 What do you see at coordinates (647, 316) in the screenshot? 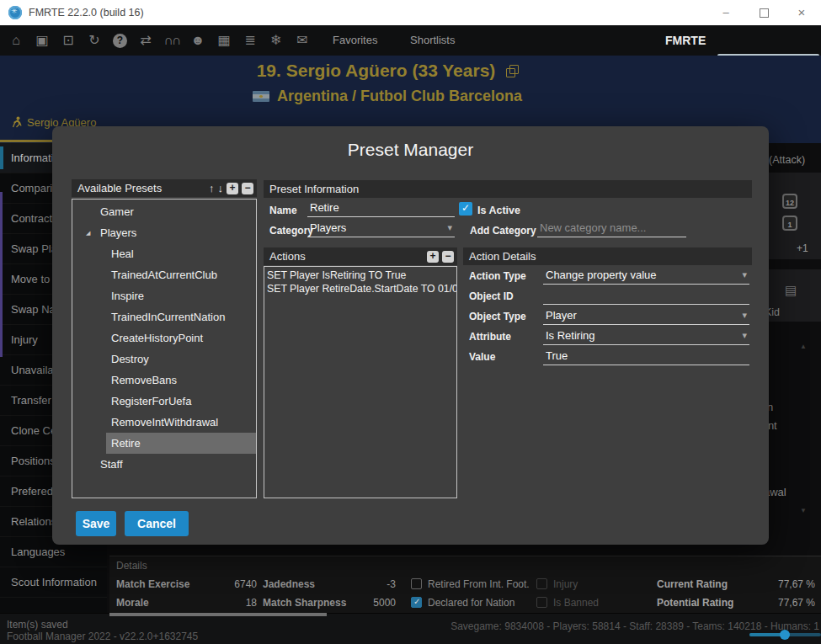
I see `field-input-object-type: Player▾` at bounding box center [647, 316].